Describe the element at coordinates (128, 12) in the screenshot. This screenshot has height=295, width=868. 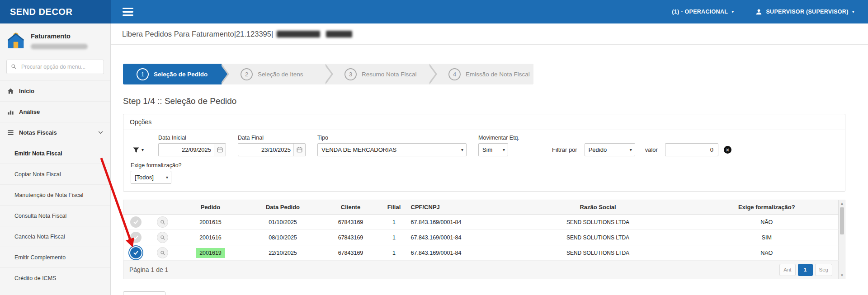
I see `menu-toggle-button` at that location.